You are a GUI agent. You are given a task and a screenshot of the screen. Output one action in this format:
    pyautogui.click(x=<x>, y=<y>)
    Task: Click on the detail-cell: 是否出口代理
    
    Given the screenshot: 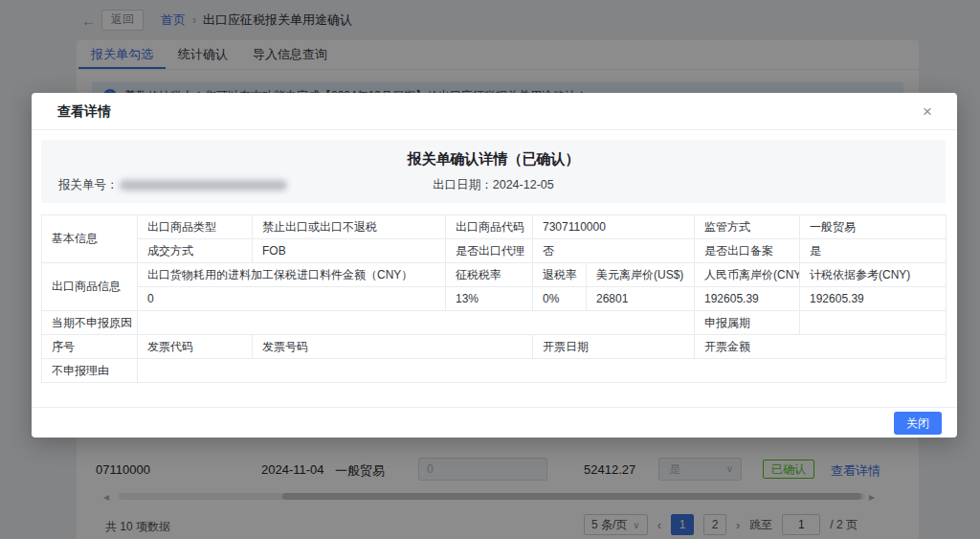 What is the action you would take?
    pyautogui.click(x=490, y=251)
    